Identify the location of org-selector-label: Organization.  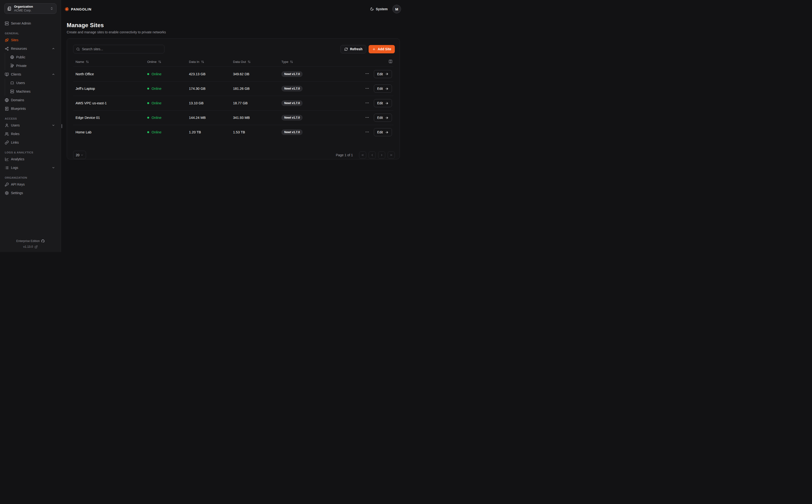
(31, 7).